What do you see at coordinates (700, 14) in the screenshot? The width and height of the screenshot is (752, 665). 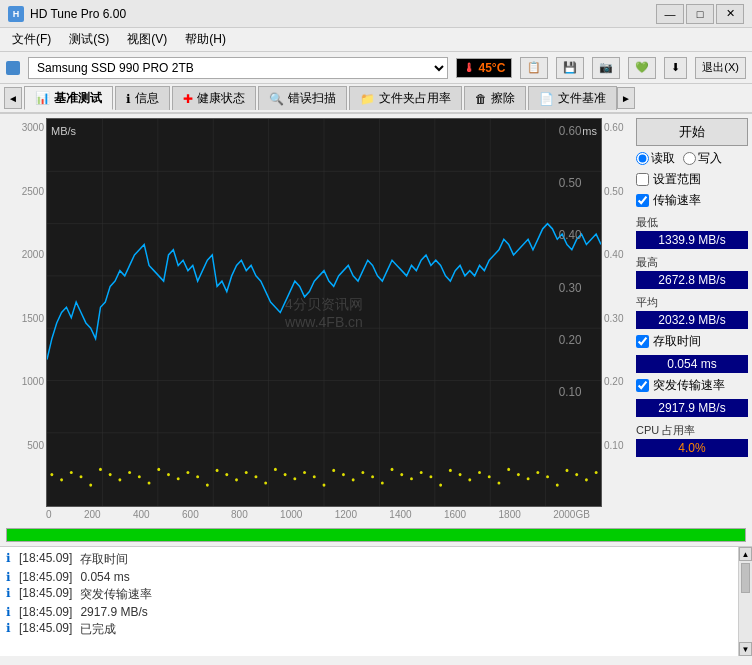 I see `maximize-button: □` at bounding box center [700, 14].